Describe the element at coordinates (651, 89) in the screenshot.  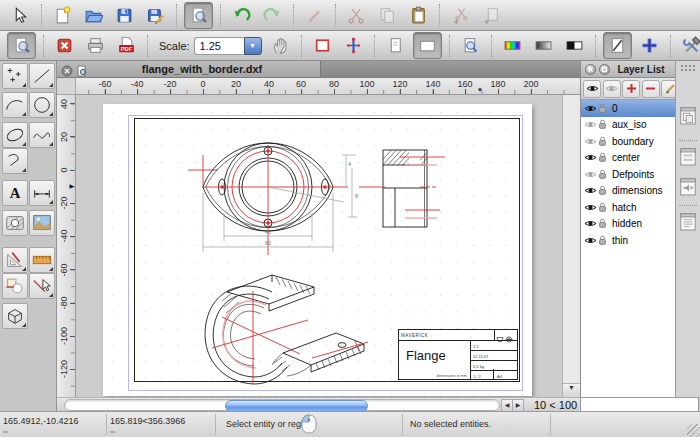
I see `remove-layer-button` at that location.